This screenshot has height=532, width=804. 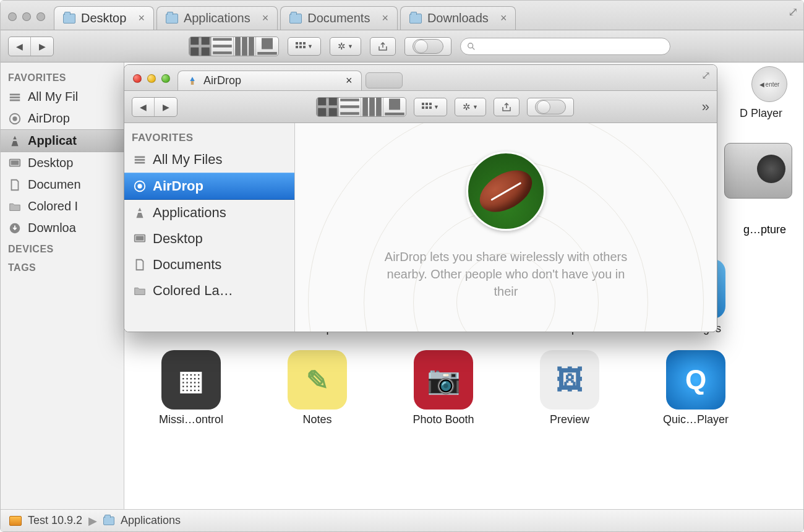 What do you see at coordinates (191, 419) in the screenshot?
I see `app-label: Missi…ontrol` at bounding box center [191, 419].